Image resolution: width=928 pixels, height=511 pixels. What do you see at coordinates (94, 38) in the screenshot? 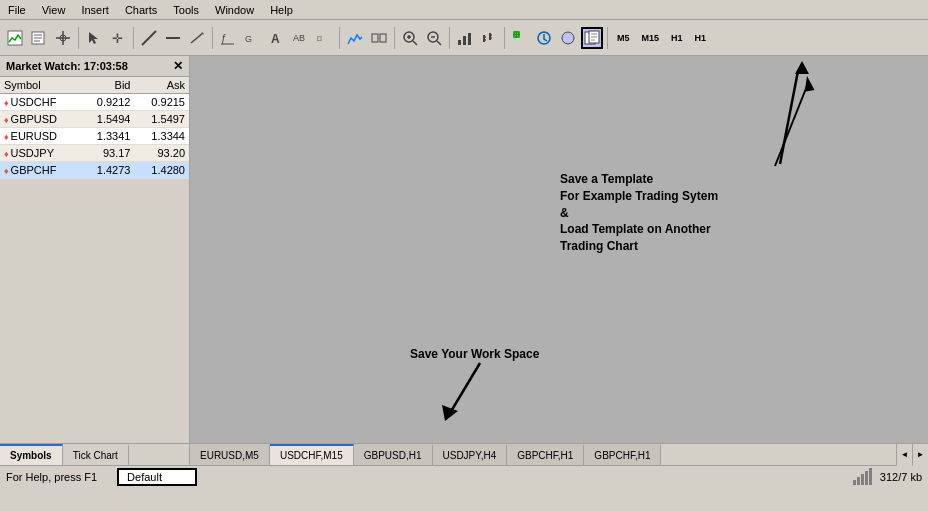
I see `arrow-cursor-btn` at bounding box center [94, 38].